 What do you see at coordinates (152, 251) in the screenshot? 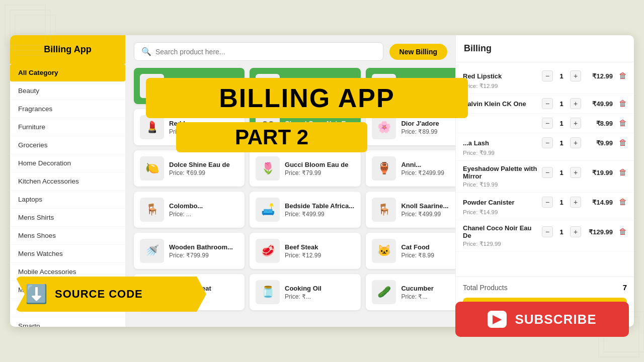
I see `product-image: 🚿` at bounding box center [152, 251].